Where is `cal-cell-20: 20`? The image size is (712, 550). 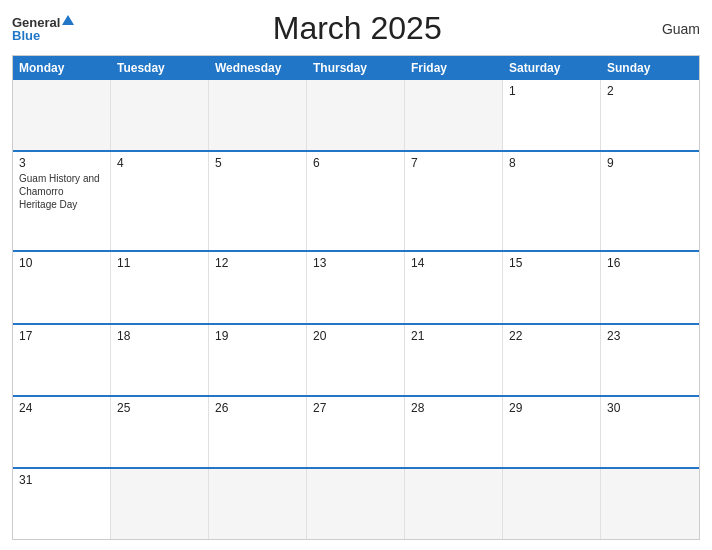
cal-cell-20: 20 is located at coordinates (356, 360).